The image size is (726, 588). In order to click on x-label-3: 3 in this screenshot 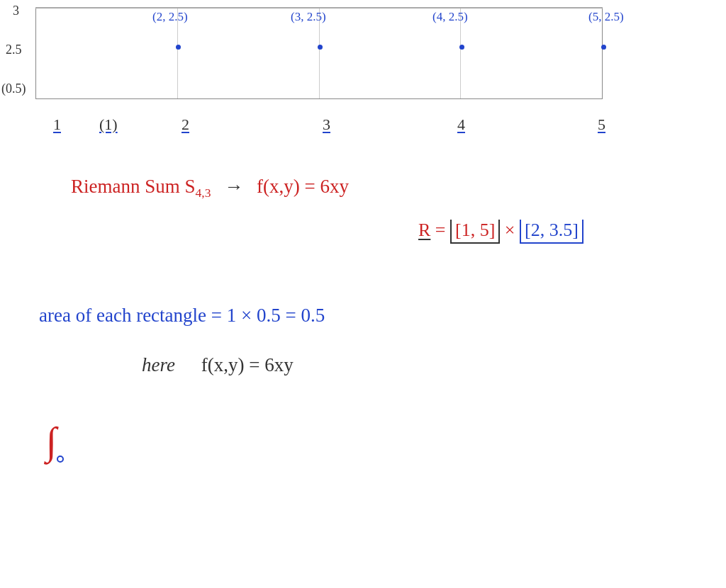, I will do `click(326, 125)`.